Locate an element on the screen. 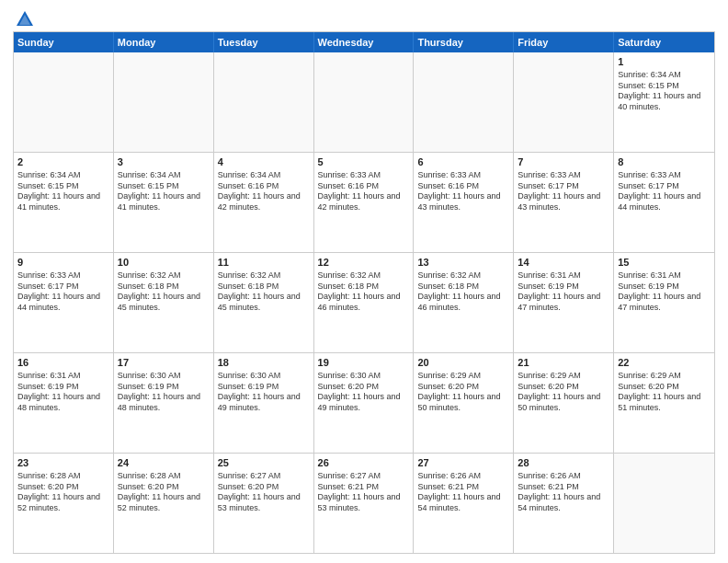 This screenshot has height=563, width=728. day-number: 15 is located at coordinates (664, 263).